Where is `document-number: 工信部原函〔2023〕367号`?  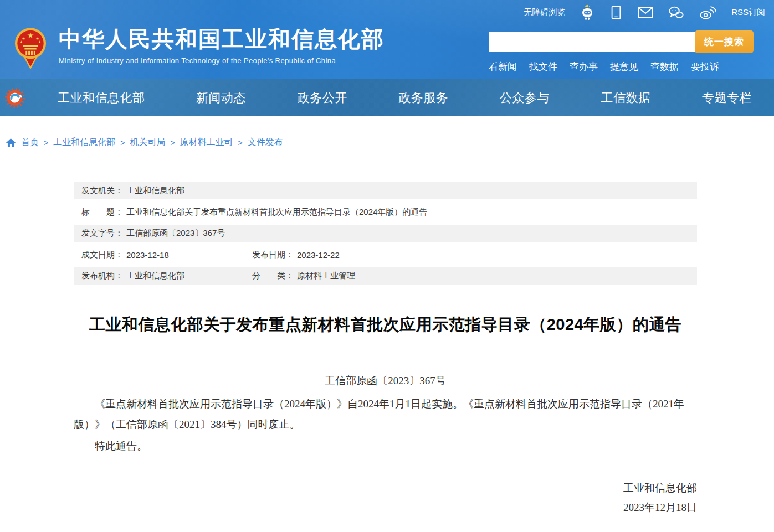 document-number: 工信部原函〔2023〕367号 is located at coordinates (386, 381).